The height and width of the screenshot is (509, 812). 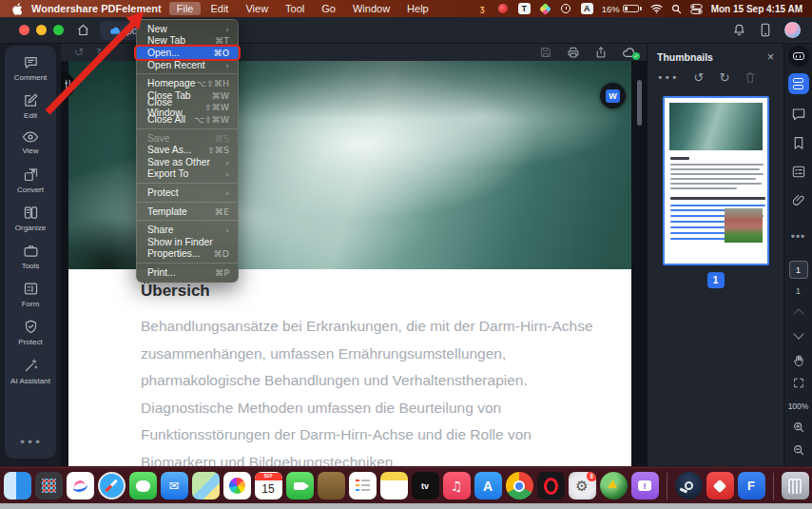 I want to click on dock-appstore-icon: A, so click(x=489, y=485).